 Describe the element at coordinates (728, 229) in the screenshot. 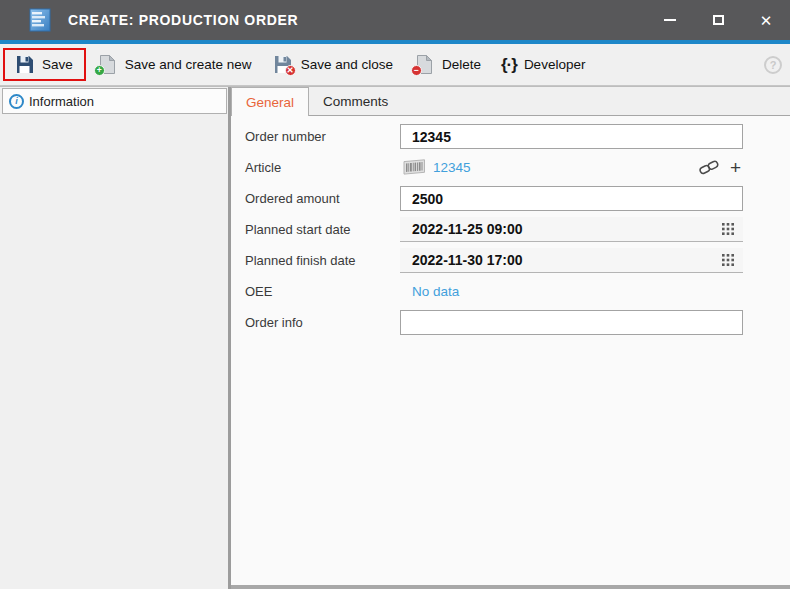

I see `planned-start-date-picker-button` at that location.